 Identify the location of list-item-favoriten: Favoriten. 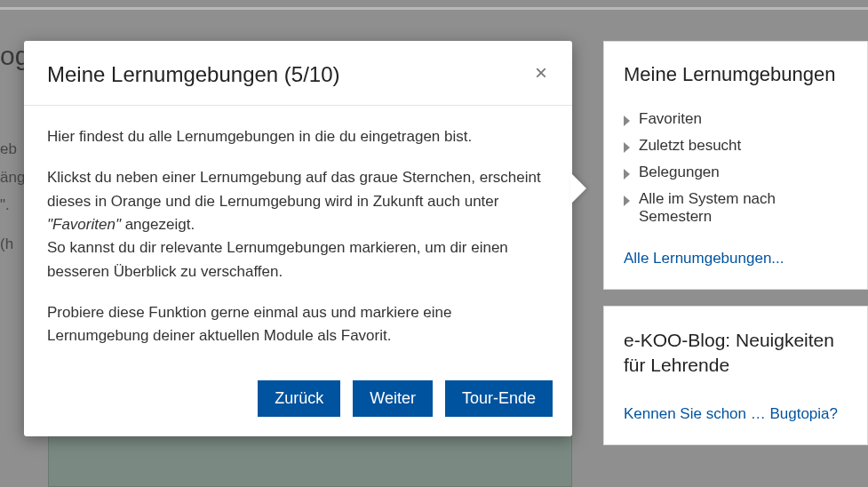
(736, 119).